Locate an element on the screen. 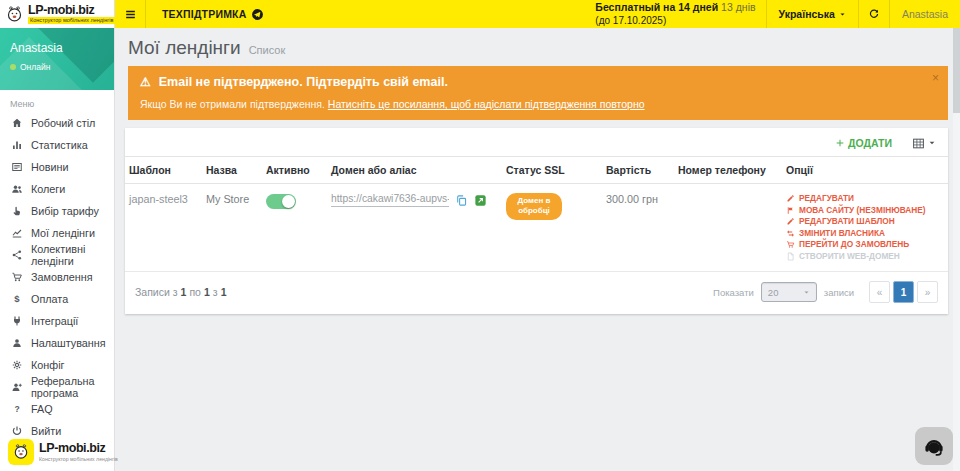 The height and width of the screenshot is (471, 960). alert-title: Email не підтверджено. Підтвердіть свій … is located at coordinates (304, 82).